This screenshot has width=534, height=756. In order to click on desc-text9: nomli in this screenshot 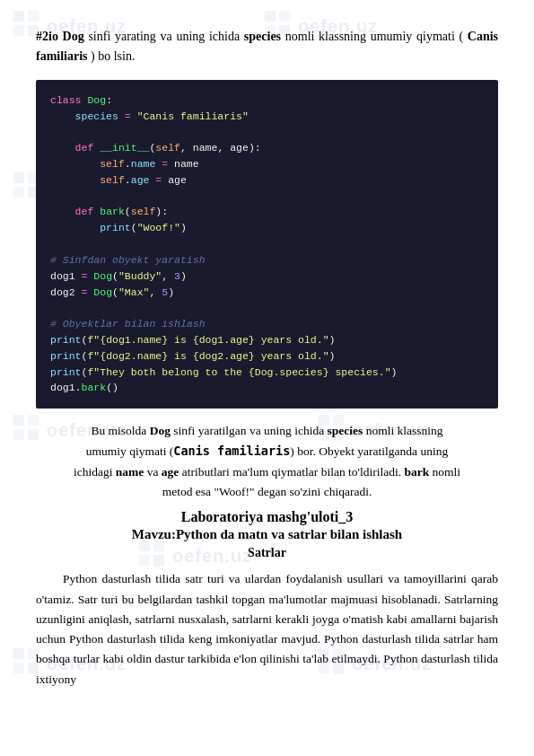, I will do `click(445, 472)`.